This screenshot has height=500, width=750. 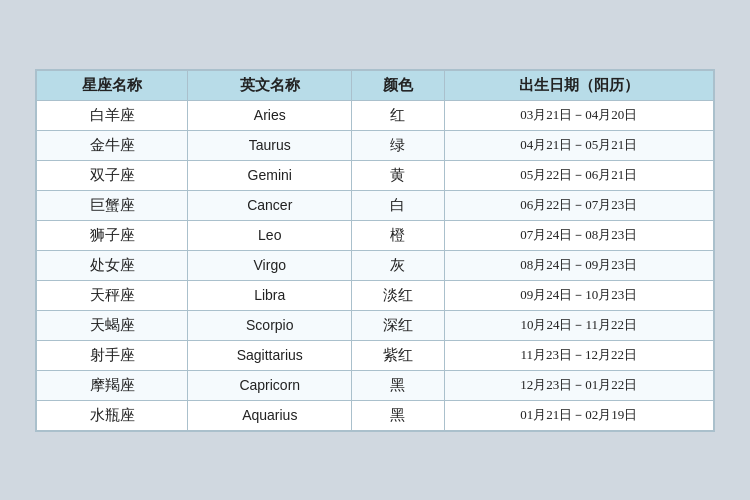 I want to click on cell-english: Scorpio, so click(x=270, y=325).